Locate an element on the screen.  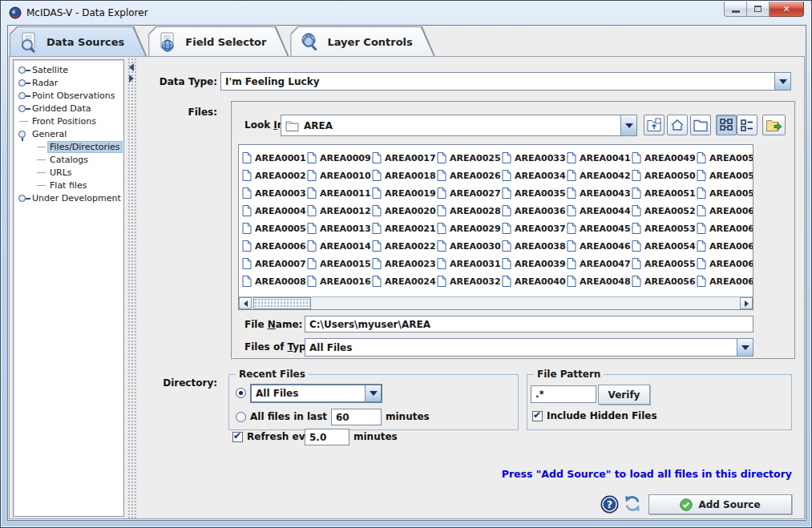
new-folder-button is located at coordinates (701, 125).